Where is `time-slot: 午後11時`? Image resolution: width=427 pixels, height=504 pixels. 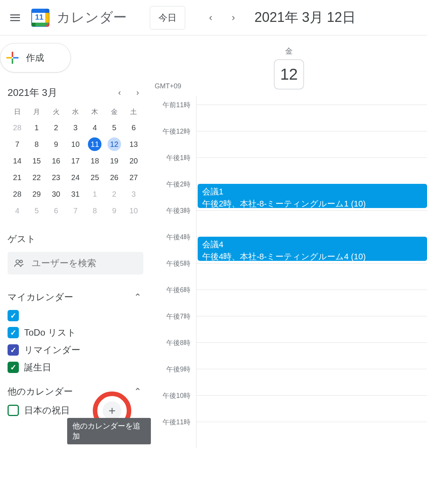 time-slot: 午後11時 is located at coordinates (312, 435).